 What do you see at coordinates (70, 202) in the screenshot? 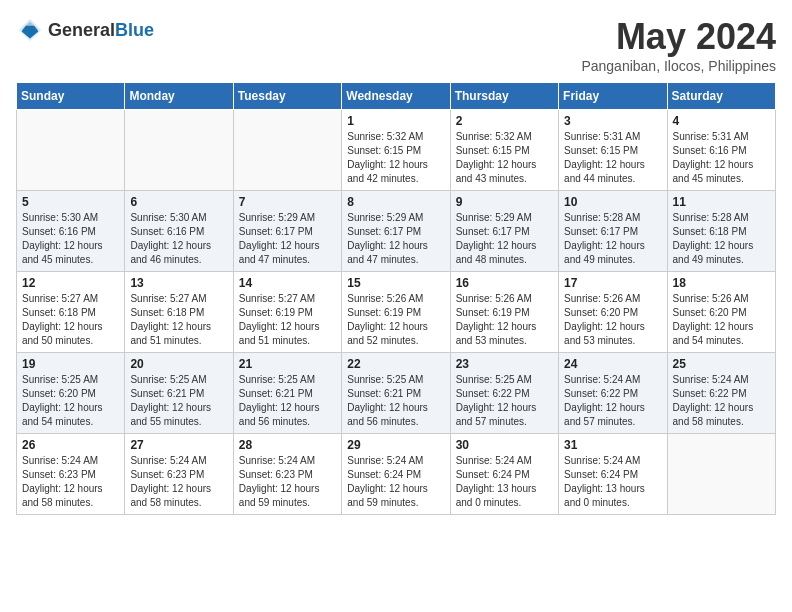
I see `day-number: 5` at bounding box center [70, 202].